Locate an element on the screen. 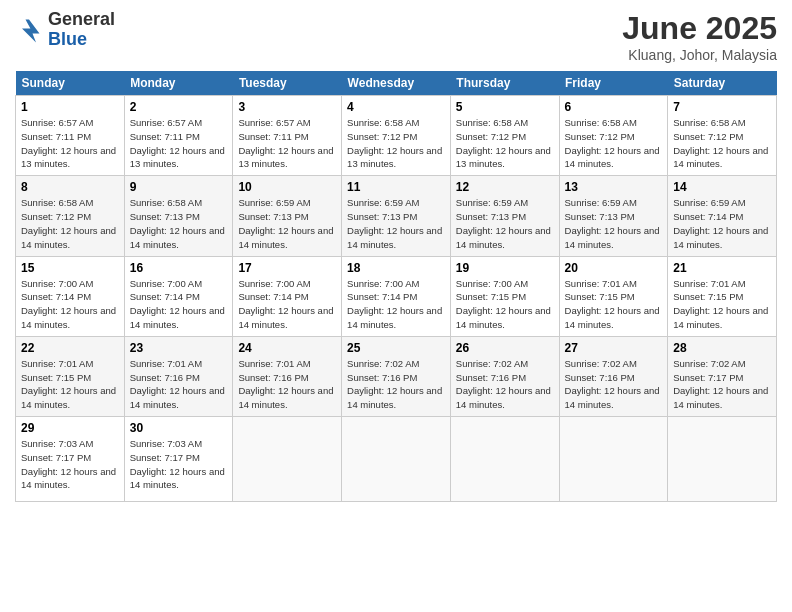  table-row: 6 Sunrise: 6:58 AMSunset: 7:12 PMDayligh… is located at coordinates (614, 136).